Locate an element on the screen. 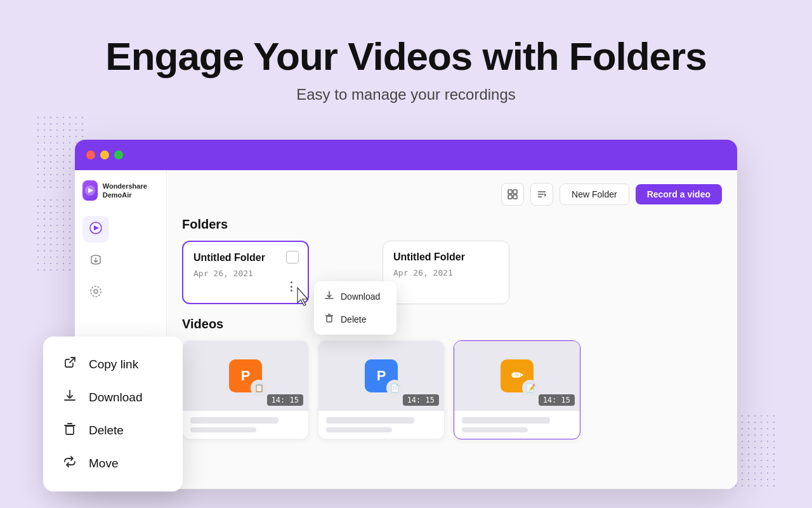 The image size is (812, 508). move-icon-left is located at coordinates (70, 464).